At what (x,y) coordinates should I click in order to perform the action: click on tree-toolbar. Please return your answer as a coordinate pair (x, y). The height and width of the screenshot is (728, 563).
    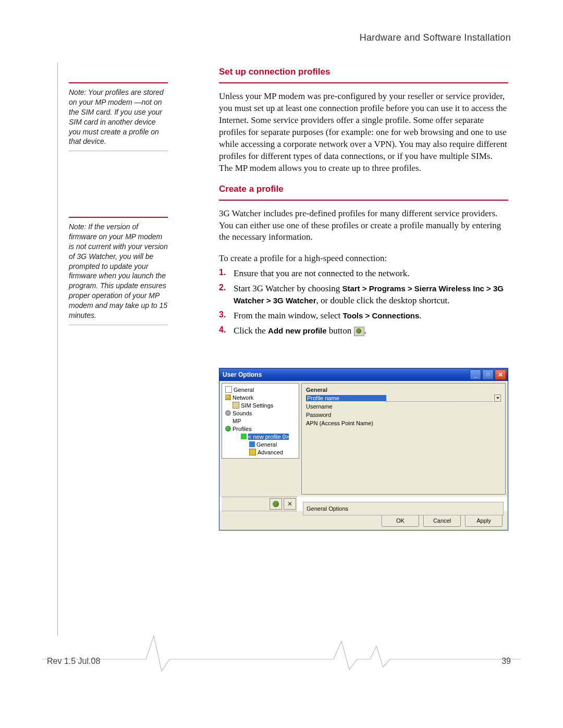
    Looking at the image, I should click on (260, 504).